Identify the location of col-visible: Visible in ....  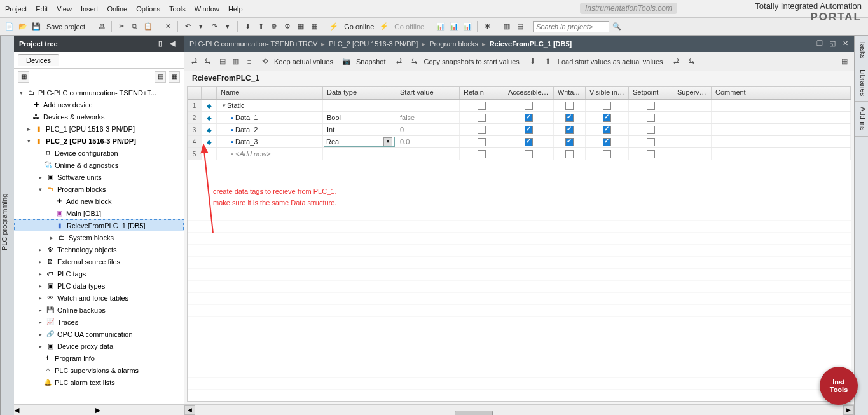
(607, 93).